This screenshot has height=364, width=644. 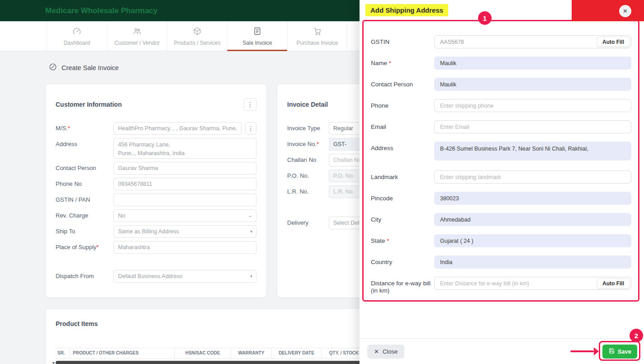 What do you see at coordinates (251, 353) in the screenshot?
I see `col-warranty: WARRANTY` at bounding box center [251, 353].